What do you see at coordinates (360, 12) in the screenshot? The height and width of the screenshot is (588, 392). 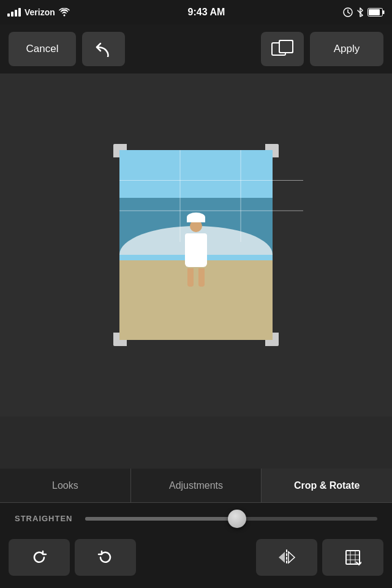 I see `bluetooth-icon` at bounding box center [360, 12].